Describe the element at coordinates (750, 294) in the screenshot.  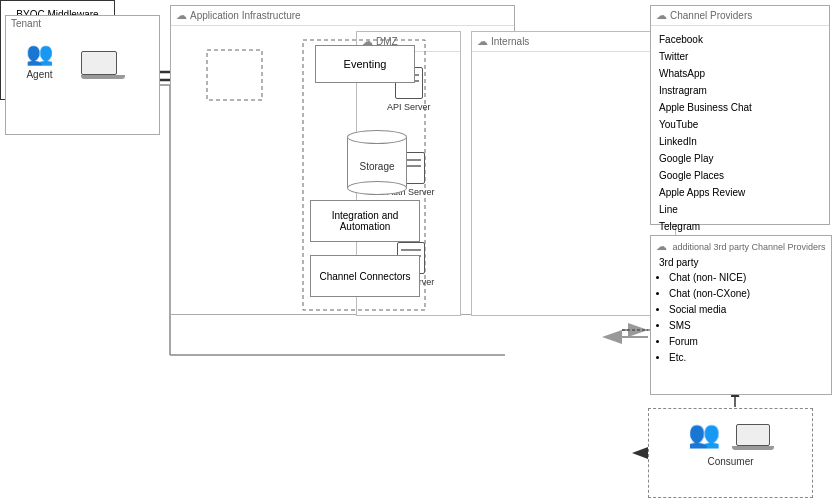
I see `third-party-item: Chat (non-CXone)` at that location.